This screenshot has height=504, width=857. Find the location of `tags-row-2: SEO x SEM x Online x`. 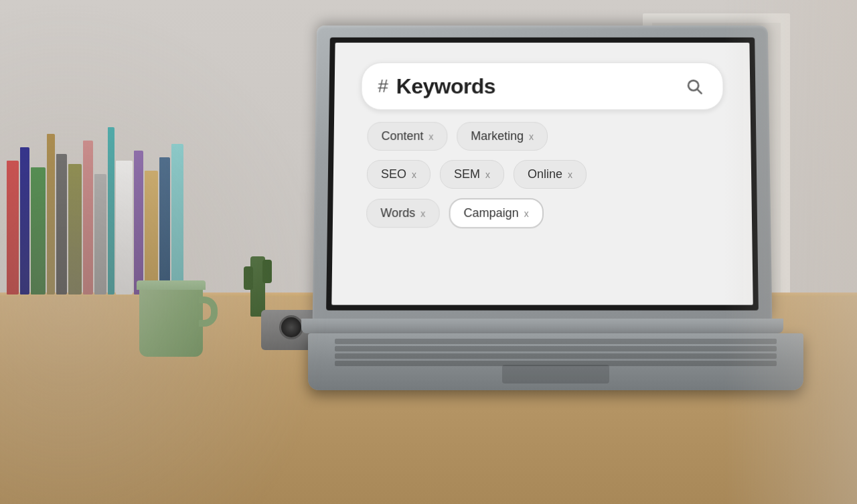

tags-row-2: SEO x SEM x Online x is located at coordinates (546, 174).